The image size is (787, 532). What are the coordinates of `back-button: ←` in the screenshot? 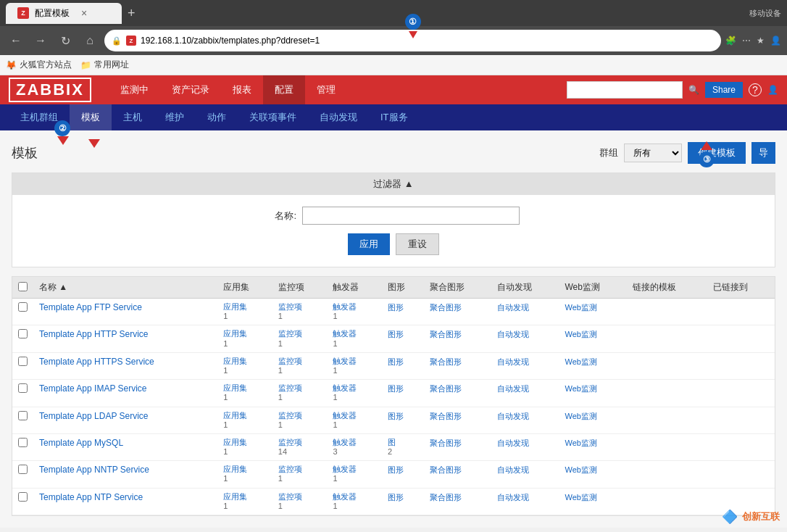 It's located at (16, 41).